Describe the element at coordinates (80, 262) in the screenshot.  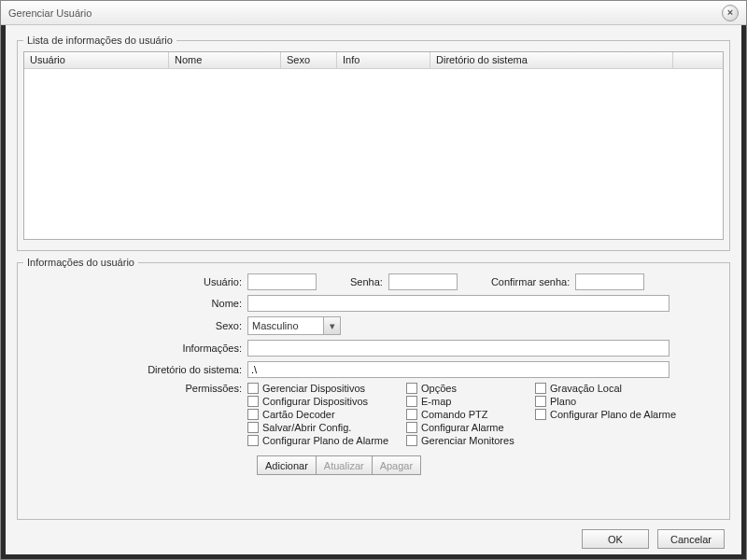
I see `user-info-legend: Informações do usuário` at that location.